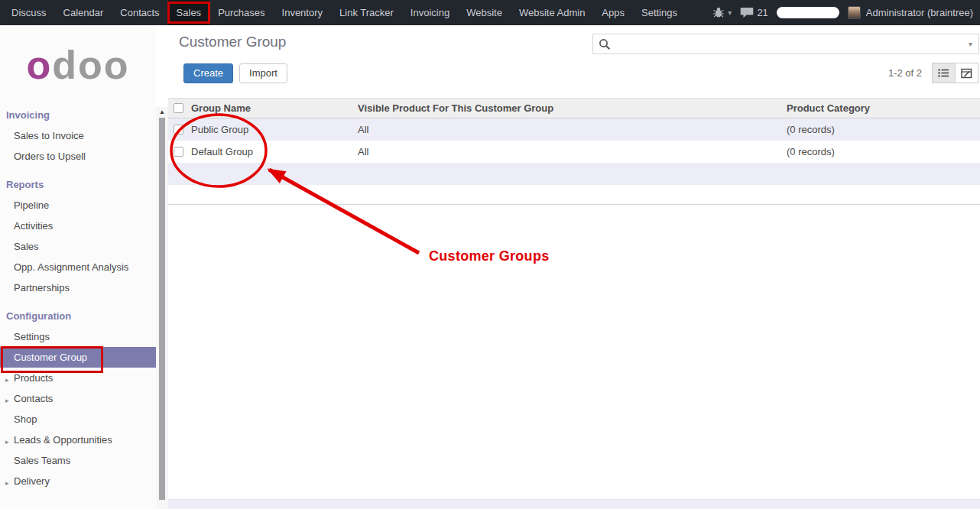  I want to click on sidebar-entry-label: Shop, so click(25, 419).